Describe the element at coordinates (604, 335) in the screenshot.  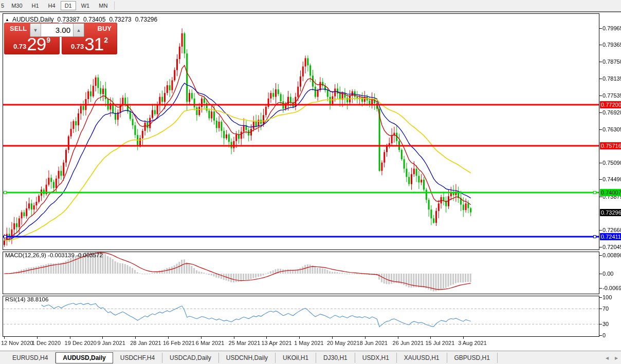
I see `rsi-axis-label: 0` at that location.